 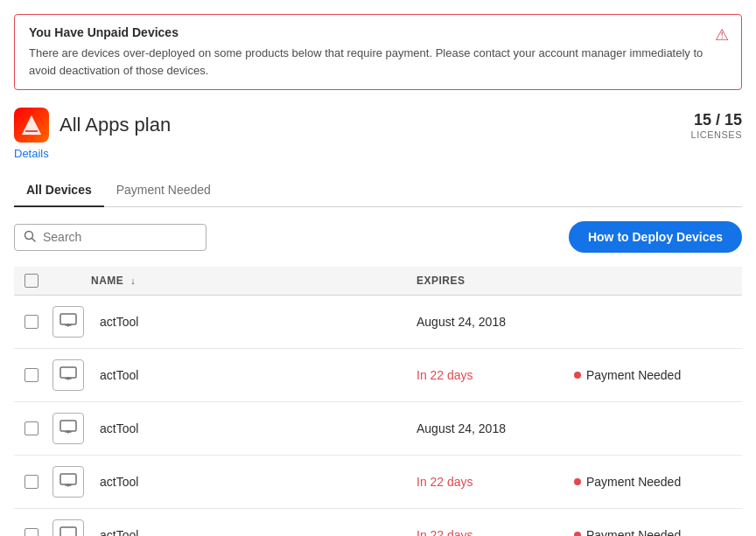 What do you see at coordinates (378, 125) in the screenshot?
I see `plan-header: All Apps plan 15 / 15 LICENSES` at bounding box center [378, 125].